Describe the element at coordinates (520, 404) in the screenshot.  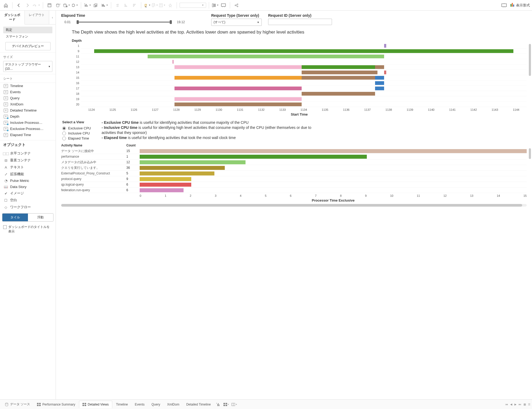
I see `last-sheet-icon: ⏭` at that location.